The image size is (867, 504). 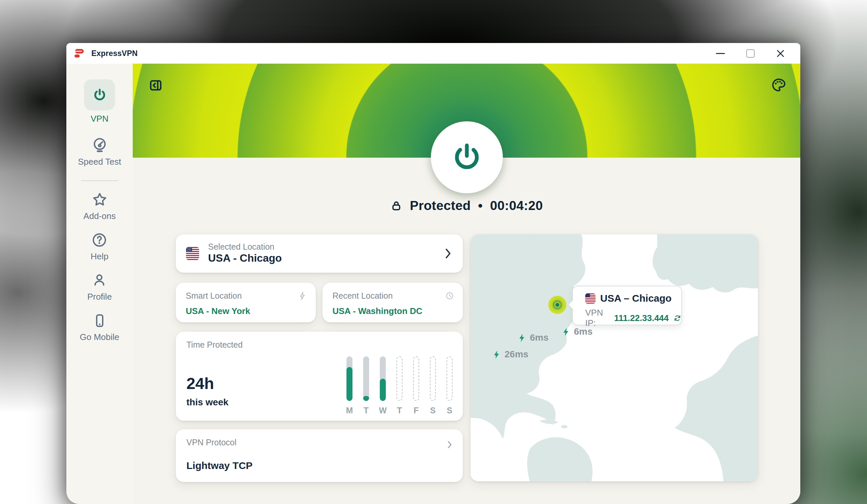 I want to click on user-icon, so click(x=99, y=280).